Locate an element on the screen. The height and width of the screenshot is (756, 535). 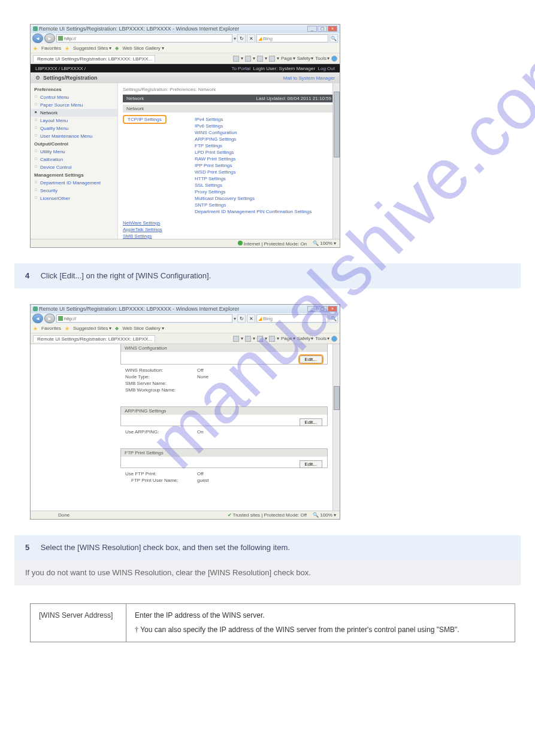
to-portal-link: To Portal is located at coordinates (241, 68).